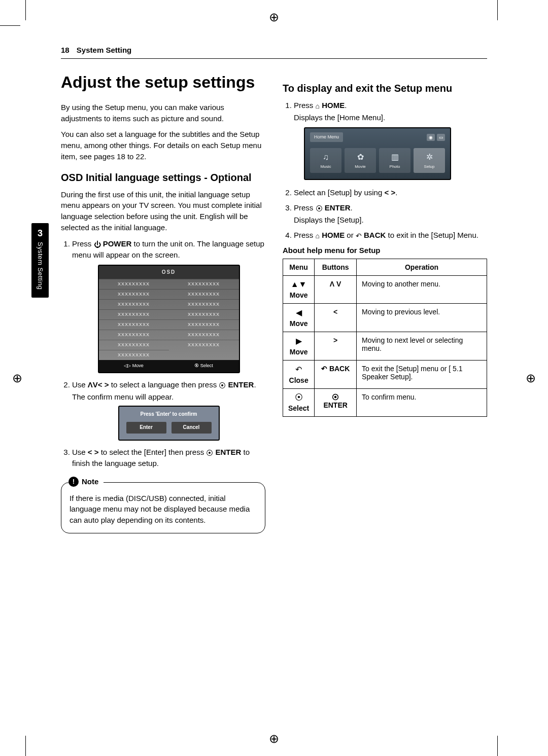  I want to click on confirm-screenshot: Press 'Enter' to confirm Enter Cancel, so click(169, 423).